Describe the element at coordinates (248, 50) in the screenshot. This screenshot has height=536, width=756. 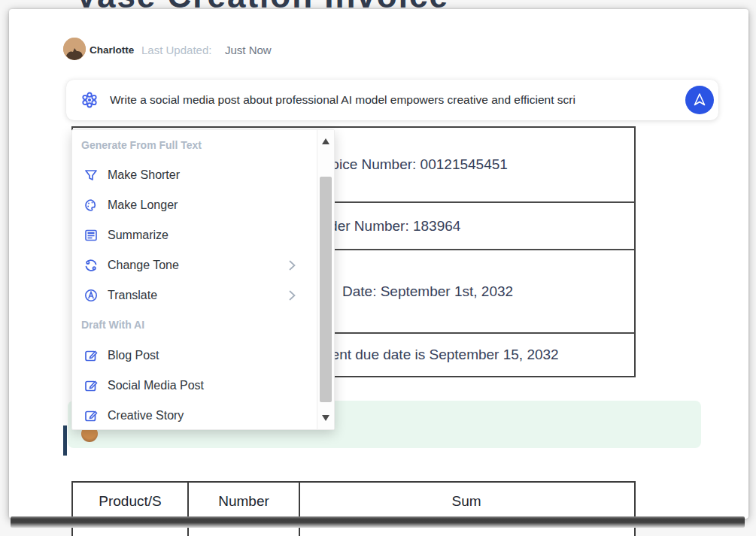
I see `last-updated-value: Just Now` at that location.